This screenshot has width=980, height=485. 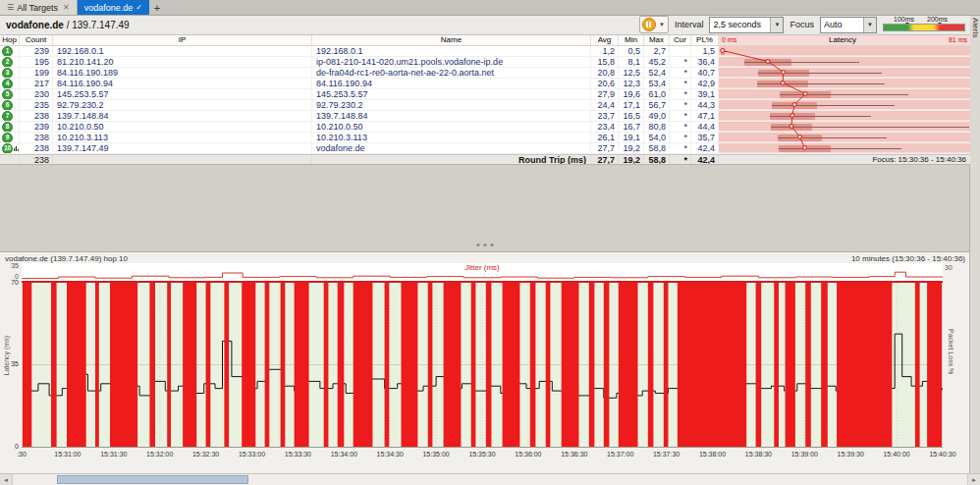 I want to click on cell-hop: 2, so click(x=10, y=62).